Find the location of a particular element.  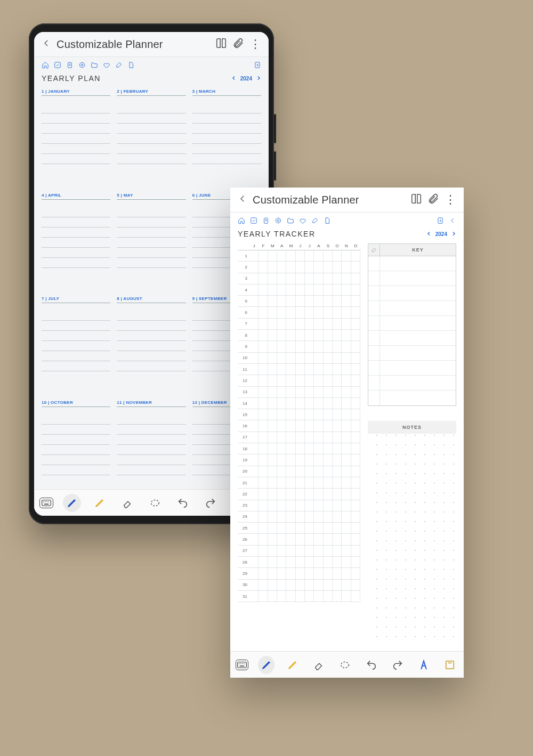

back-button is located at coordinates (243, 200).